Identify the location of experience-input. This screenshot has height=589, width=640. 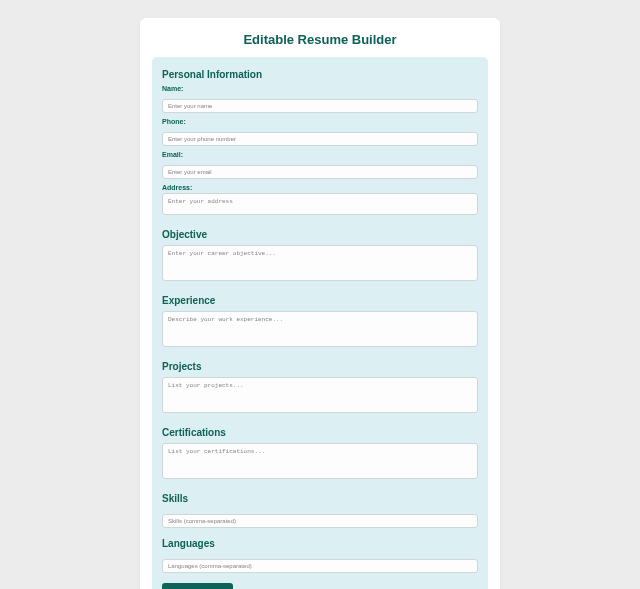
(320, 329).